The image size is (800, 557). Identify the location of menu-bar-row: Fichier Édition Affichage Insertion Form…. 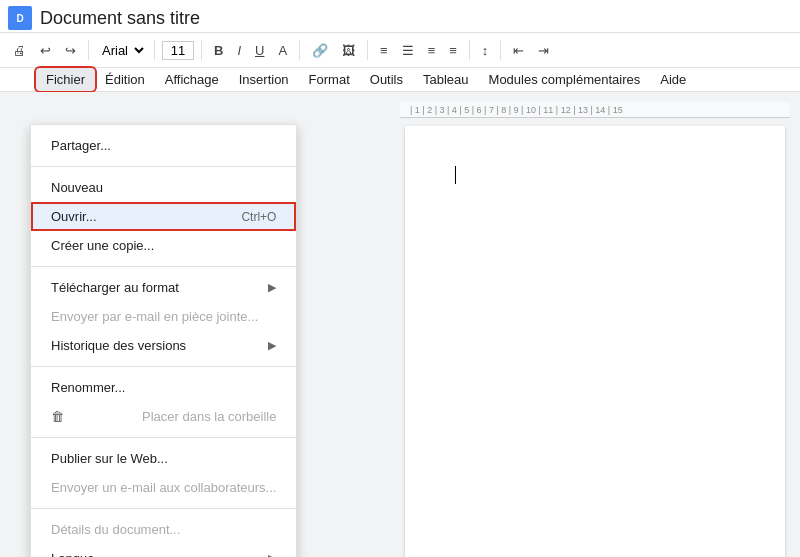
(400, 80).